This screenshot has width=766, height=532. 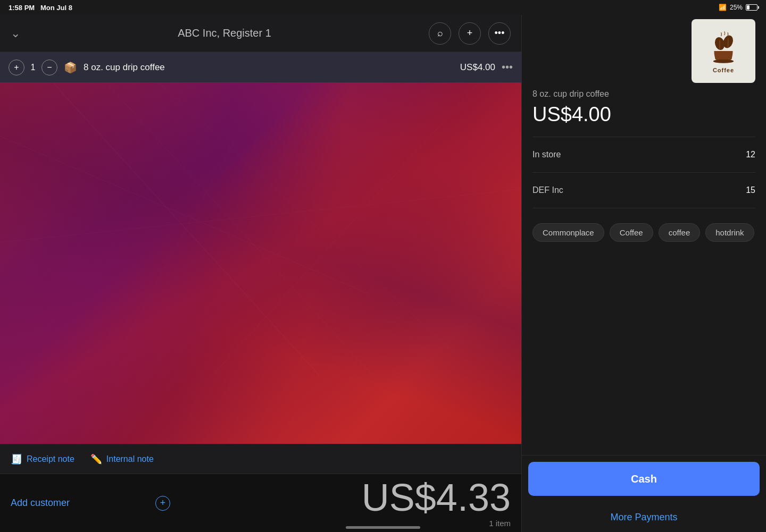 What do you see at coordinates (507, 67) in the screenshot?
I see `cart-item-more-icon: •••` at bounding box center [507, 67].